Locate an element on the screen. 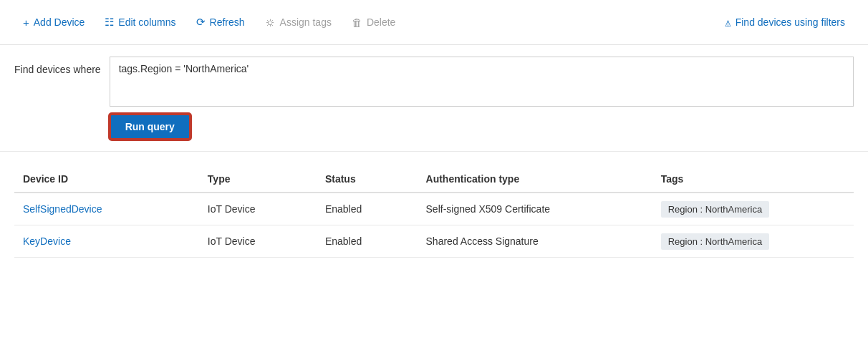 This screenshot has height=360, width=868. device-id-cell: KeyDevice is located at coordinates (107, 242).